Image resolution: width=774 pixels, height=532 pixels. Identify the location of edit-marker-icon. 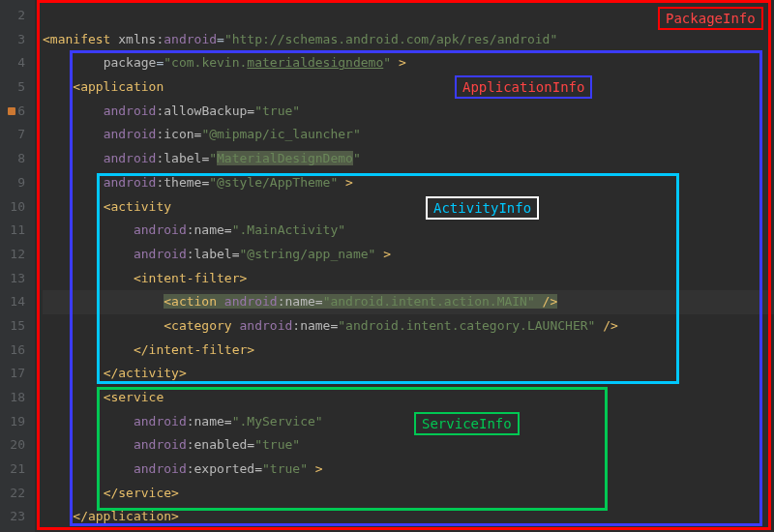
(12, 111).